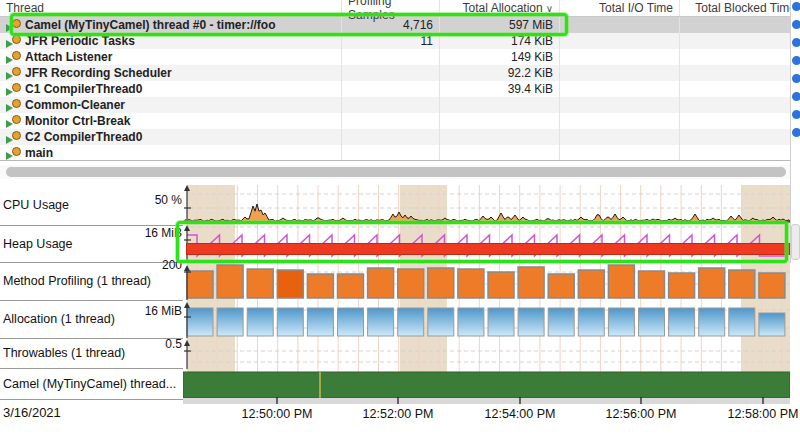  I want to click on column-header-total-allocation-label: Total Allocation, so click(503, 8).